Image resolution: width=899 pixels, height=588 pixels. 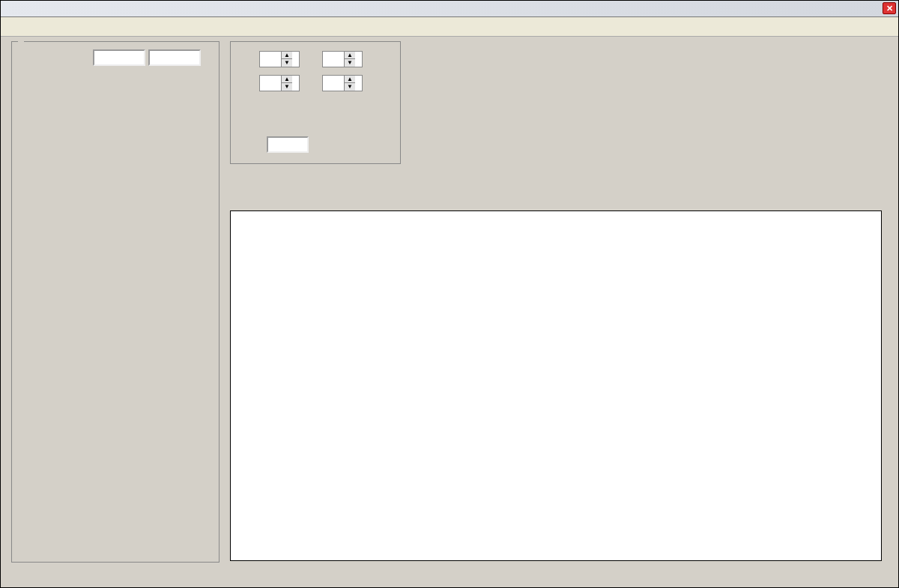 What do you see at coordinates (342, 59) in the screenshot?
I see `spin-A: ▲▼` at bounding box center [342, 59].